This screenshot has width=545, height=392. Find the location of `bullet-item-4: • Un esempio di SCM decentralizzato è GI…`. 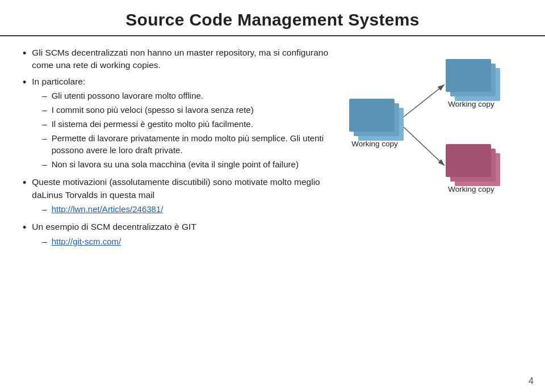

bullet-item-4: • Un esempio di SCM decentralizzato è GI… is located at coordinates (176, 235).